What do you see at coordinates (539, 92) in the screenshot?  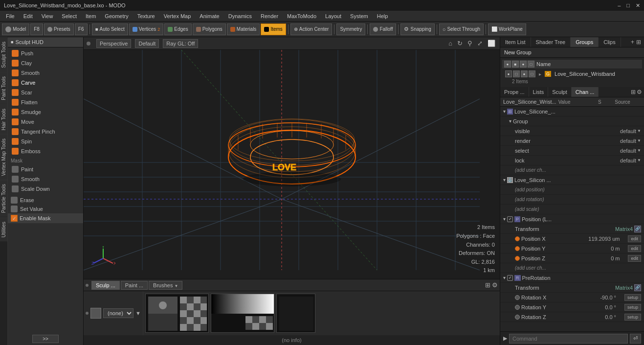 I see `prop-tab-lists: Lists` at bounding box center [539, 92].